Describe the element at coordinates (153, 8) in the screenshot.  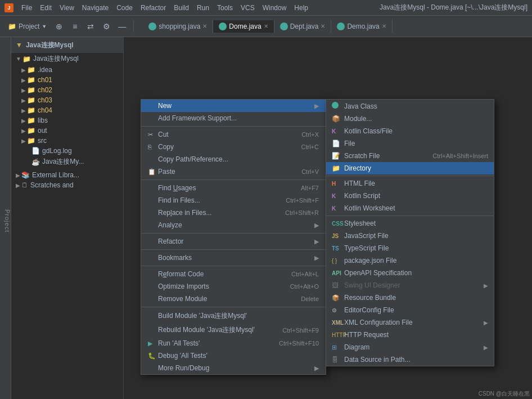
I see `menu-refactor: Refactor` at that location.